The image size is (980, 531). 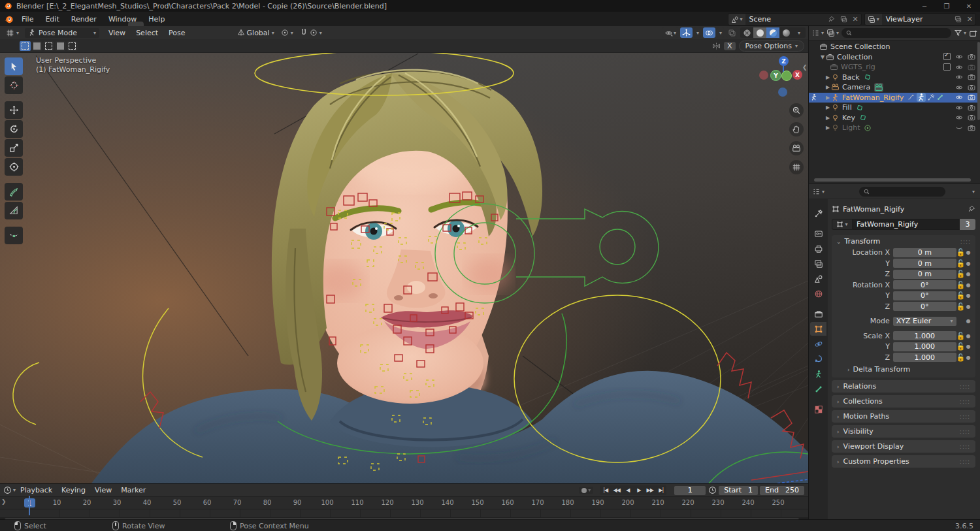 I want to click on gizmos-dropdown: ▾, so click(x=698, y=33).